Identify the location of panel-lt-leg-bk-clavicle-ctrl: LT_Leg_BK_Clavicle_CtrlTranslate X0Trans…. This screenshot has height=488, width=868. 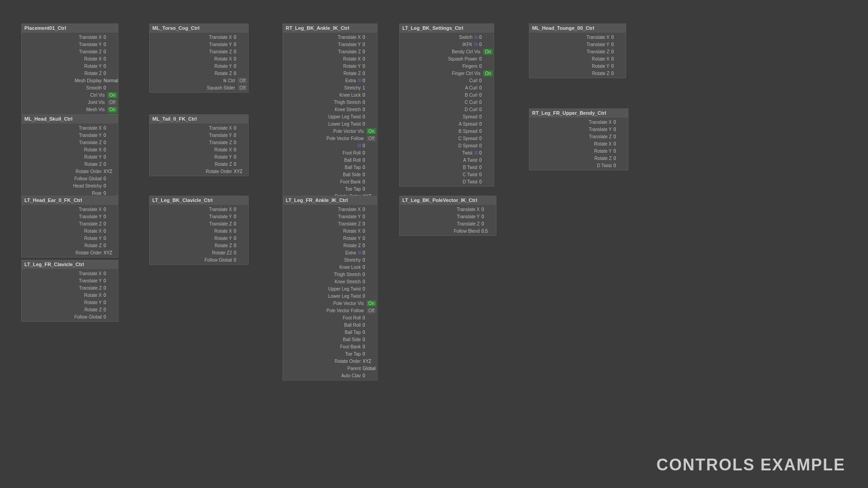
(199, 230).